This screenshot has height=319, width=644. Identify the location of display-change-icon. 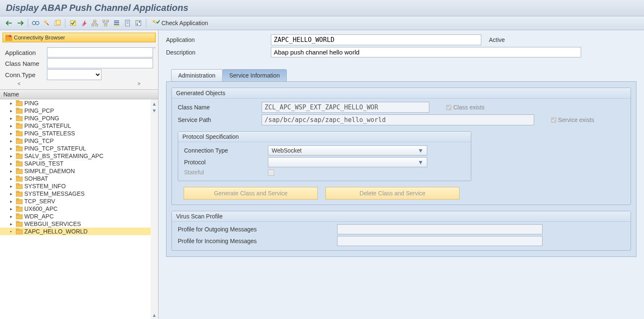
(47, 23).